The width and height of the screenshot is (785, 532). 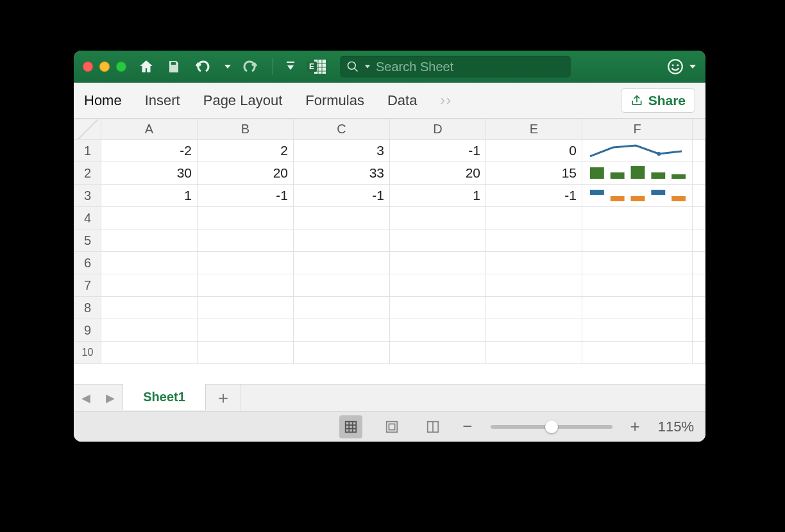 What do you see at coordinates (88, 353) in the screenshot?
I see `row-header-10: 10` at bounding box center [88, 353].